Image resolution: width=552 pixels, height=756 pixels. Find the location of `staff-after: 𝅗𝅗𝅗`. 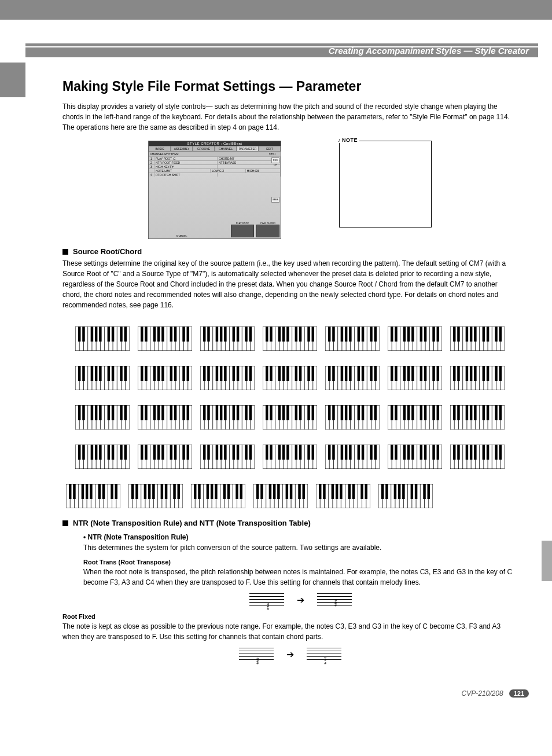

staff-after: 𝅗𝅗𝅗 is located at coordinates (324, 654).